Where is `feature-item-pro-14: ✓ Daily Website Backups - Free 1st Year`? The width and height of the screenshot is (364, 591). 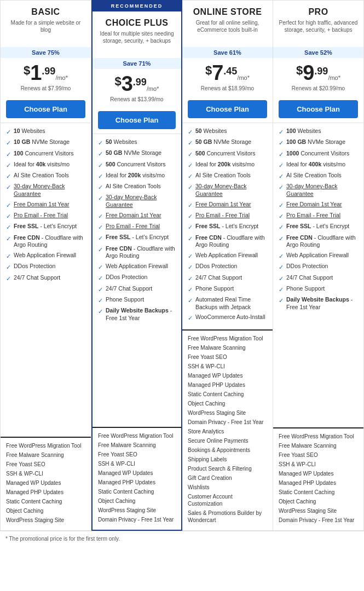
feature-item-pro-14: ✓ Daily Website Backups - Free 1st Year is located at coordinates (319, 303).